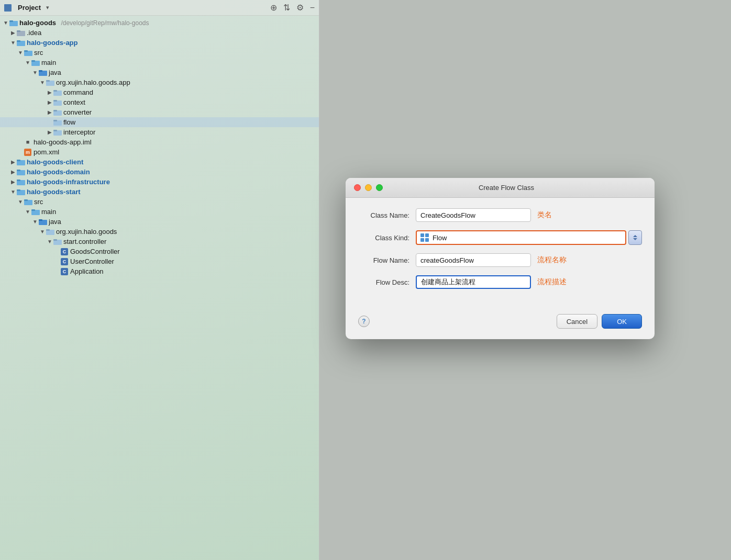 The height and width of the screenshot is (560, 731). I want to click on tree-item-label: .idea, so click(34, 32).